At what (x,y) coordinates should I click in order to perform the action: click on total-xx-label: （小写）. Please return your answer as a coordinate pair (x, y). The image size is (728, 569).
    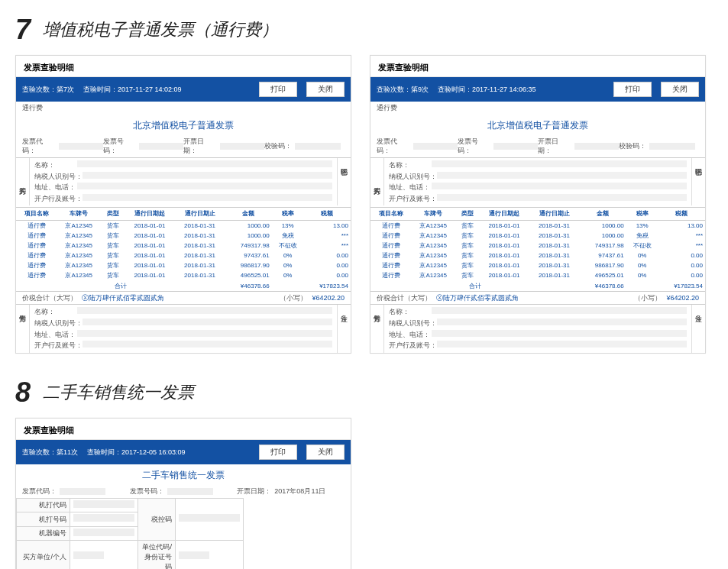
    Looking at the image, I should click on (293, 298).